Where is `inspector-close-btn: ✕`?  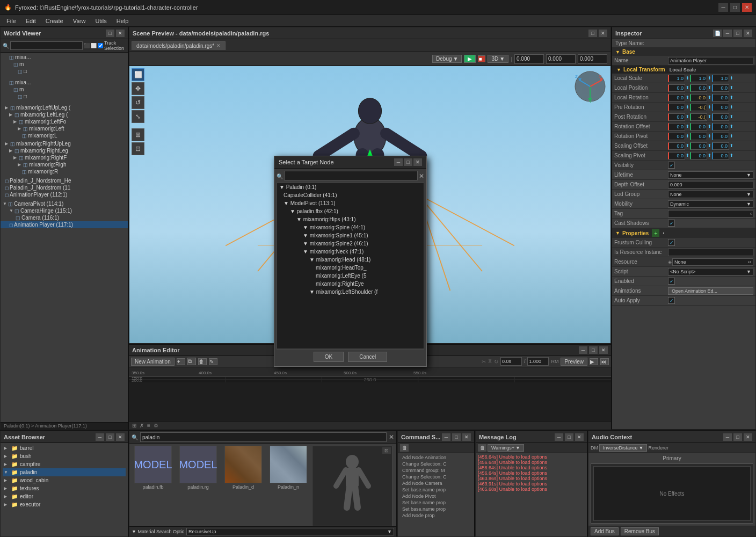
inspector-close-btn: ✕ is located at coordinates (748, 33).